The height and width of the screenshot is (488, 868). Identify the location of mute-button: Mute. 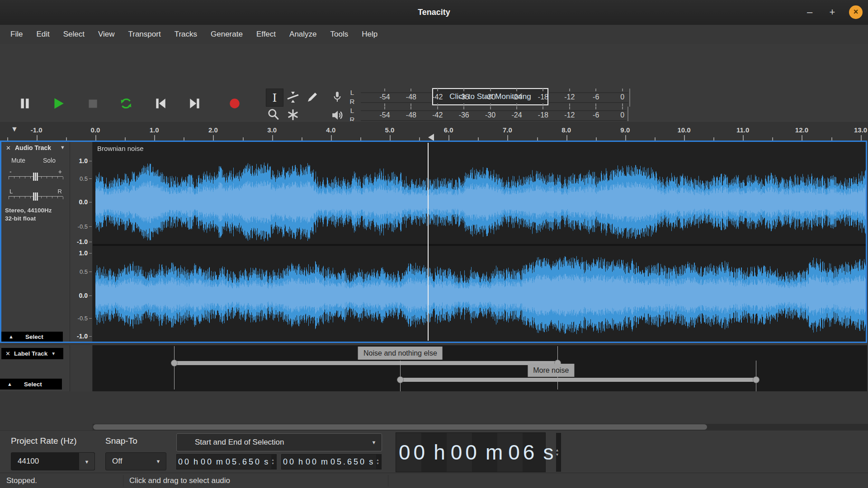
(18, 160).